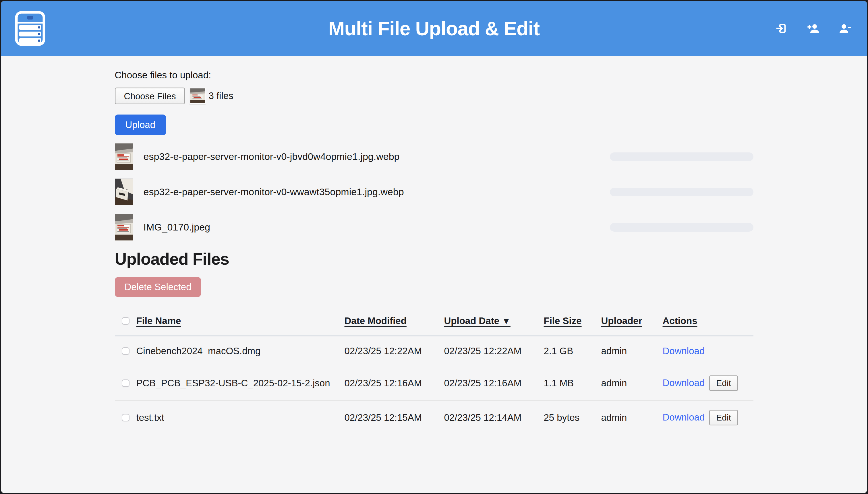  I want to click on column-header-upload-date: Upload Date ▼, so click(494, 322).